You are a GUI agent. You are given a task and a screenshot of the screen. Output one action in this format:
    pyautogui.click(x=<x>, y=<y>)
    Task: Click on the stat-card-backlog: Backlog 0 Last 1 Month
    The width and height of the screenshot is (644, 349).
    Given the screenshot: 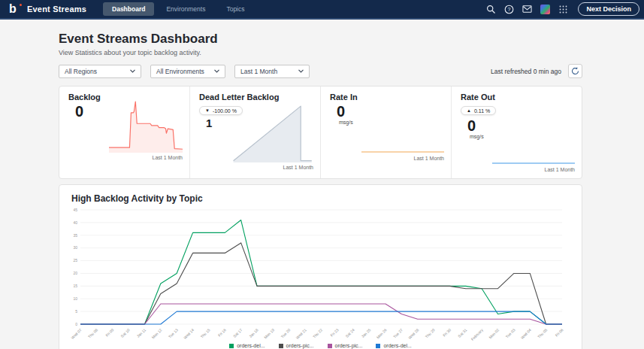 What is the action you would take?
    pyautogui.click(x=125, y=132)
    